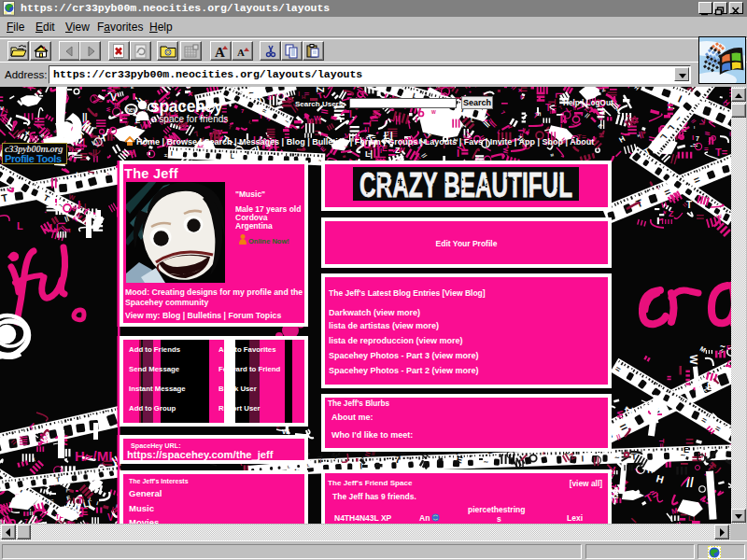  Describe the element at coordinates (2, 108) in the screenshot. I see `svg-text: V` at that location.